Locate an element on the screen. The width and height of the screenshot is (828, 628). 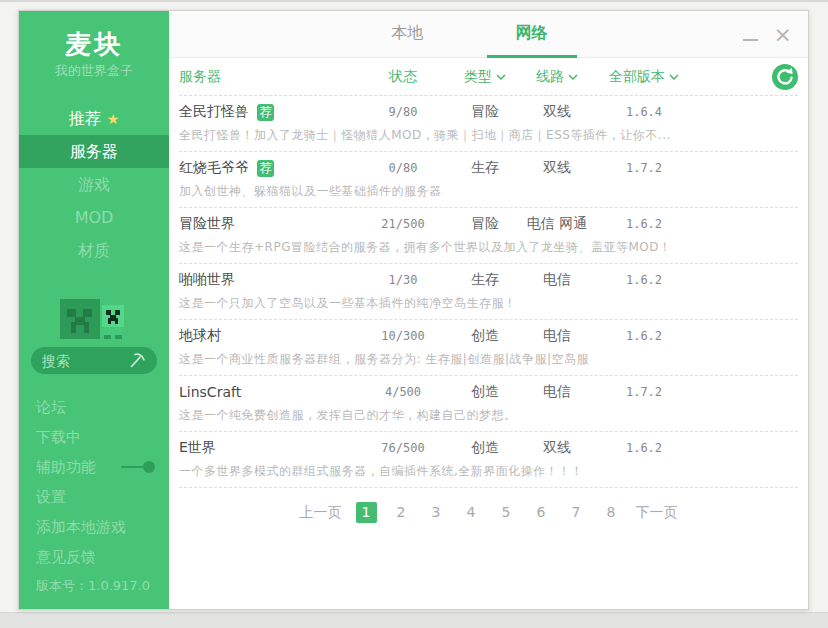
sidebar-item-forum: 论坛 is located at coordinates (94, 407).